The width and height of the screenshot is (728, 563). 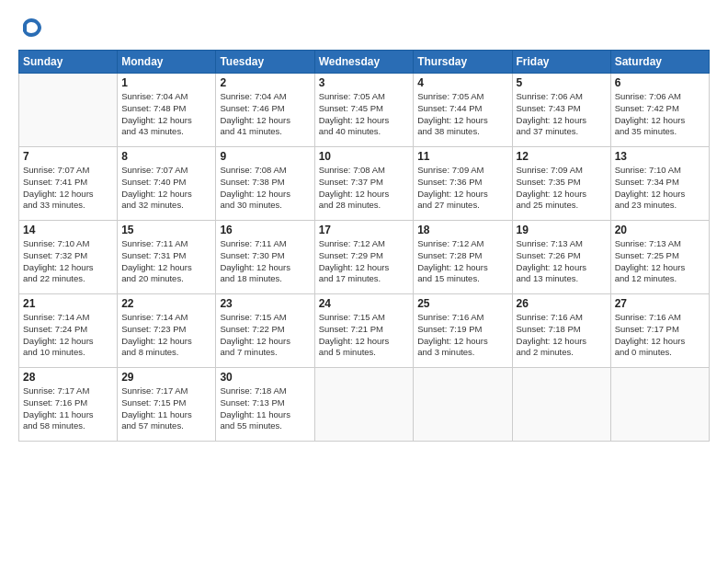 What do you see at coordinates (364, 405) in the screenshot?
I see `week-row-4: 28Sunrise: 7:17 AMSunset: 7:16 PMDayligh…` at bounding box center [364, 405].